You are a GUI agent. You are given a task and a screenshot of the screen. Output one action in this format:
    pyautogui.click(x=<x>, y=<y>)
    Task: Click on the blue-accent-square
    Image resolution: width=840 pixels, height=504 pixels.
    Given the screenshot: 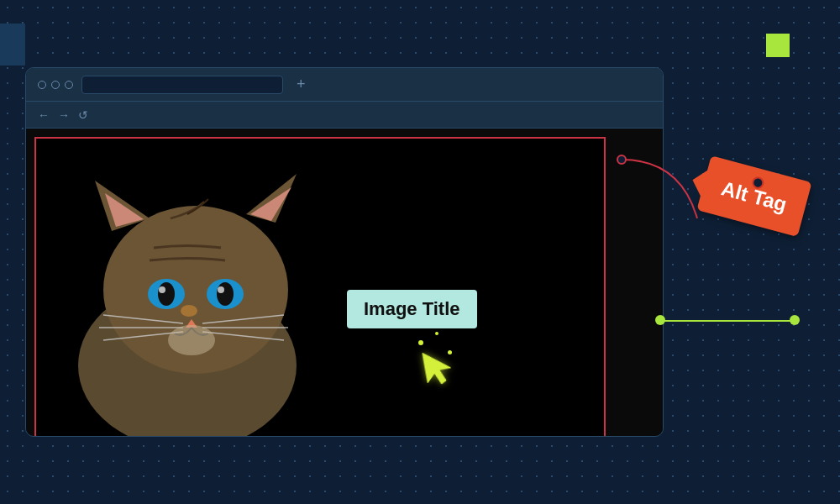 What is the action you would take?
    pyautogui.click(x=13, y=45)
    